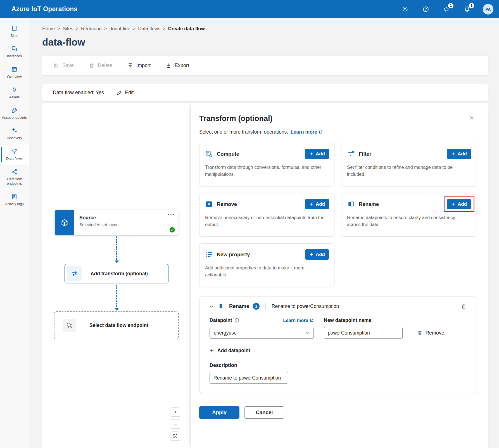 The width and height of the screenshot is (499, 448). What do you see at coordinates (237, 320) in the screenshot?
I see `info-icon` at bounding box center [237, 320].